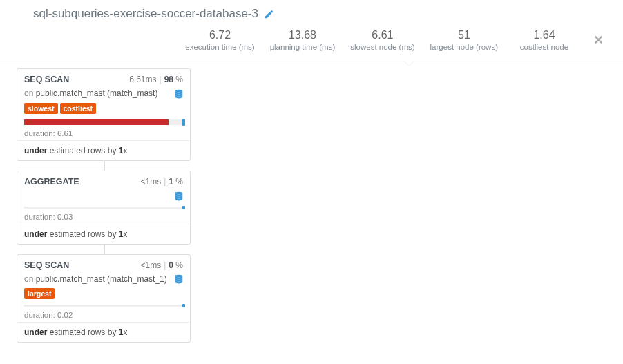 Image resolution: width=623 pixels, height=364 pixels. I want to click on title-row: sql-subqueries-exercise-soccer-database-…, so click(312, 10).